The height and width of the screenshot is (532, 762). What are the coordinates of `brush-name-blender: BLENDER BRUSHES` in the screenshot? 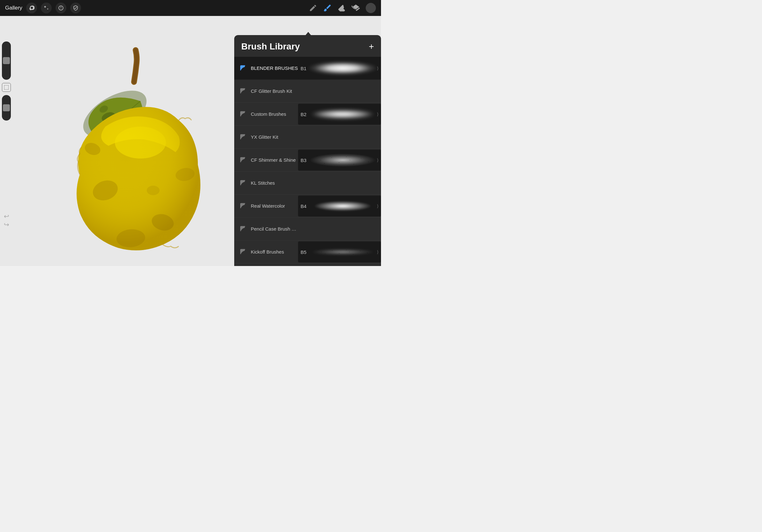 It's located at (274, 68).